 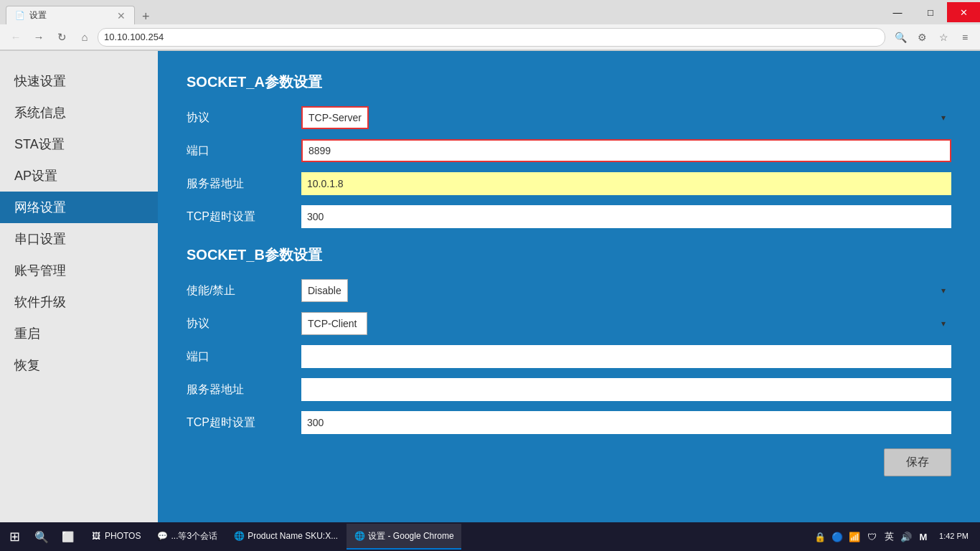 What do you see at coordinates (293, 536) in the screenshot?
I see `taskbar-app-product-label: Product Name SKU:X...` at bounding box center [293, 536].